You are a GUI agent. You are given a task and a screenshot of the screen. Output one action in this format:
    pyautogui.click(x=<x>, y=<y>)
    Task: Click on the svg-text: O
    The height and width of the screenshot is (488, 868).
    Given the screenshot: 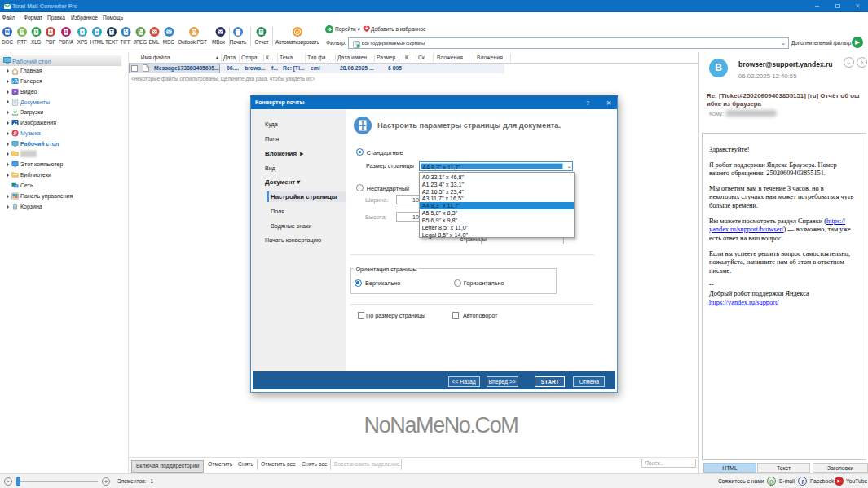 What is the action you would take?
    pyautogui.click(x=194, y=32)
    